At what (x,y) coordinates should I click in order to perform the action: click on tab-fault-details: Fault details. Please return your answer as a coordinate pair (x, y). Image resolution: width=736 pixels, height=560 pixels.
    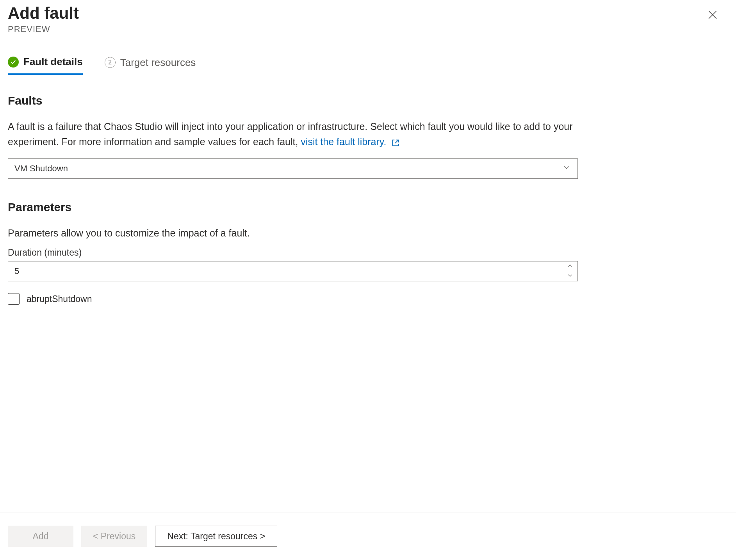
    Looking at the image, I should click on (45, 66).